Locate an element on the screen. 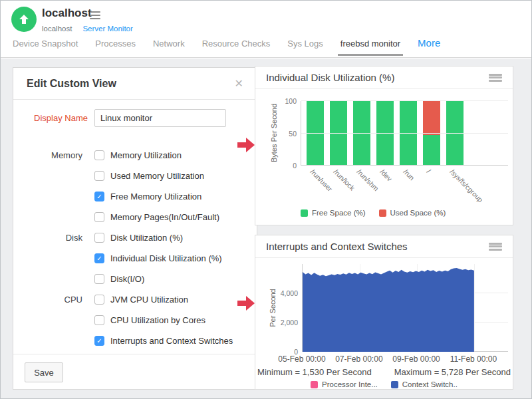  monitor-status-icon is located at coordinates (24, 19).